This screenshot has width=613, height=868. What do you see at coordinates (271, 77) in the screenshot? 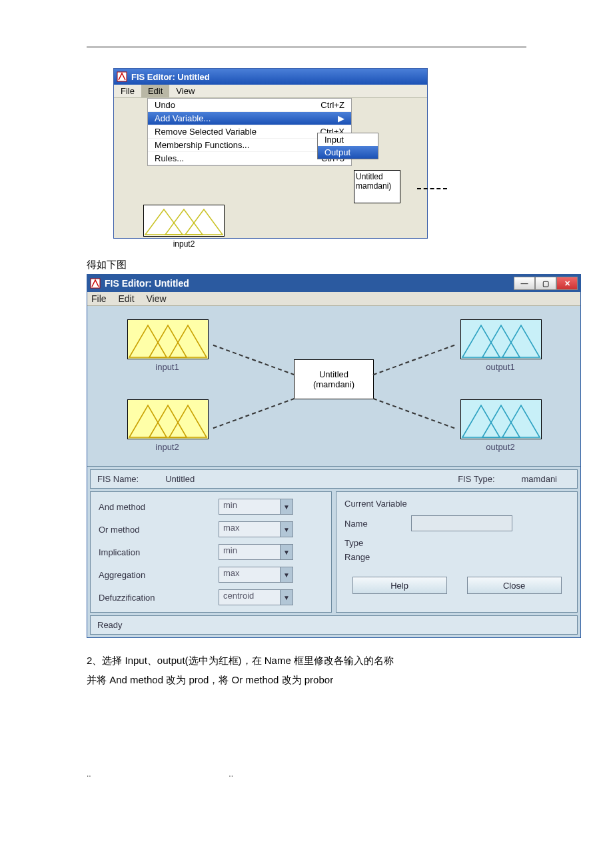
I see `title-bar: FIS Editor: Untitled` at bounding box center [271, 77].